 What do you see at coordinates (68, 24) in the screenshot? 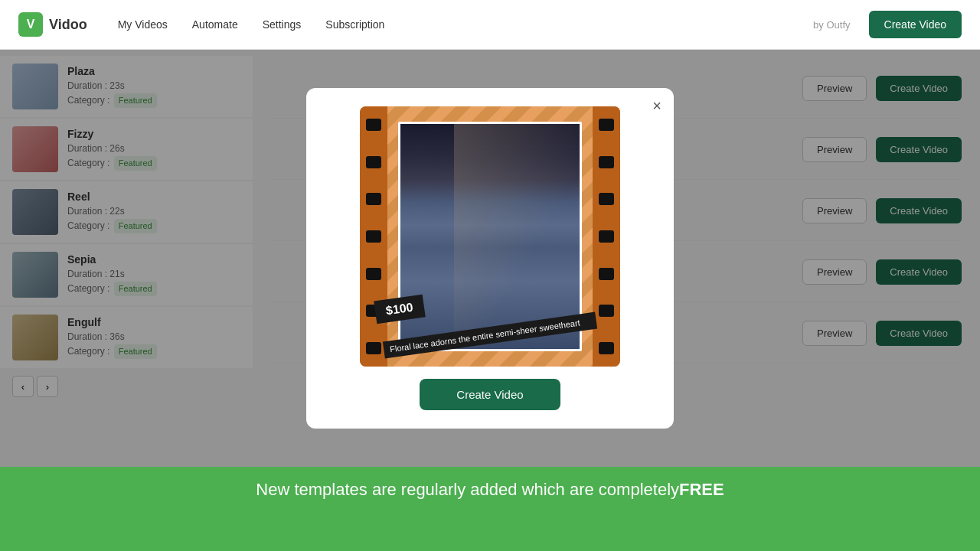
I see `app-name: Vidoo` at bounding box center [68, 24].